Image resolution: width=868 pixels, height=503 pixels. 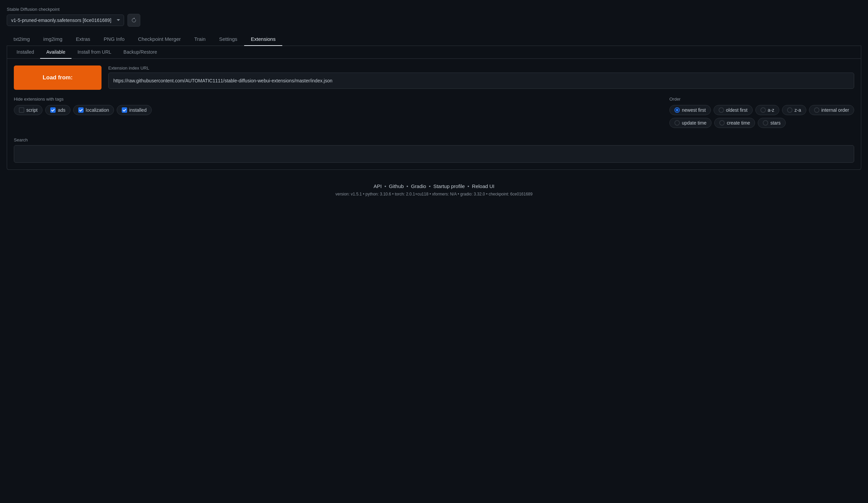 I want to click on search-section: Search, so click(x=434, y=150).